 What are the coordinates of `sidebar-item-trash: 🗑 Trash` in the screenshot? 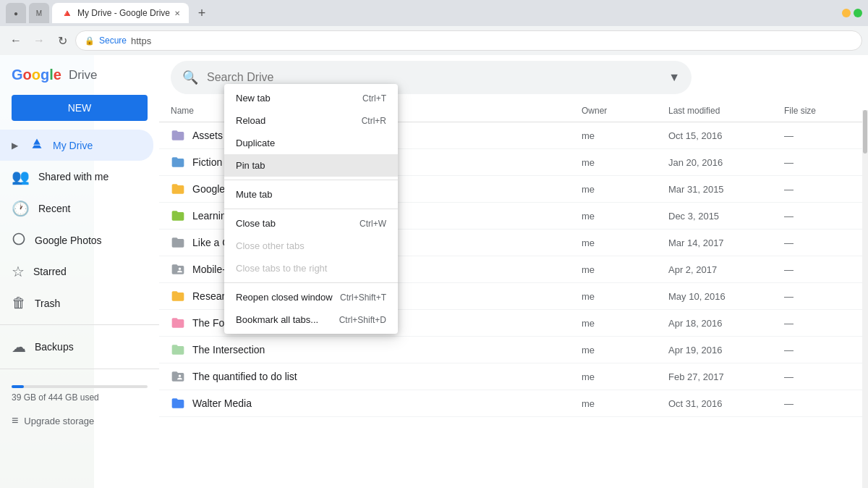 It's located at (77, 303).